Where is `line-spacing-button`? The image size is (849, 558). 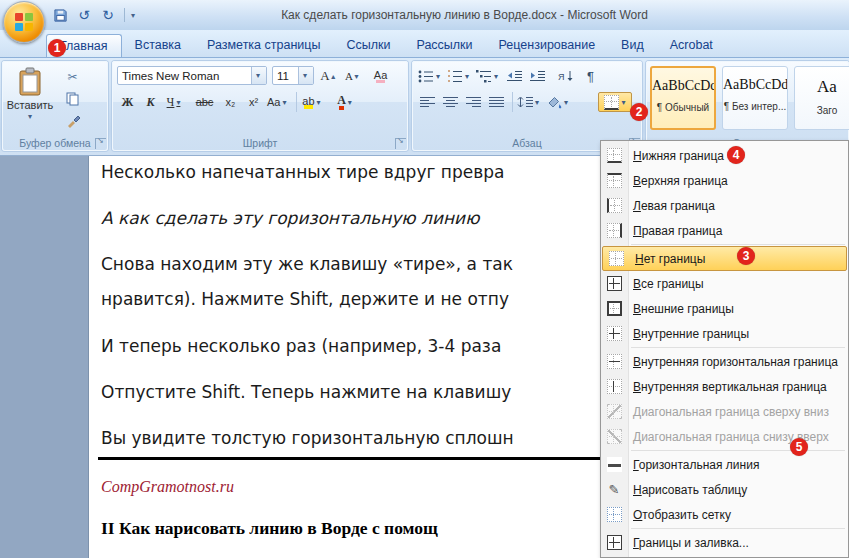
line-spacing-button is located at coordinates (528, 102).